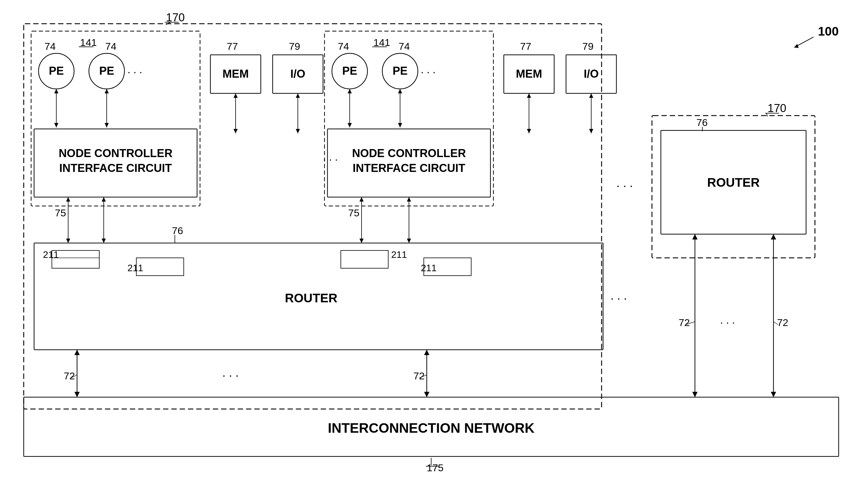  Describe the element at coordinates (783, 322) in the screenshot. I see `ref-72-4: 72` at that location.